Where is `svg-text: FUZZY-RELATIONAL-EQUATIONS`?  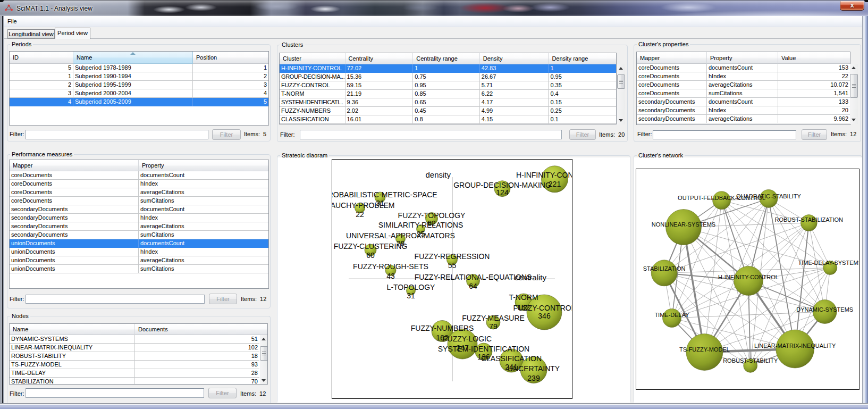 svg-text: FUZZY-RELATIONAL-EQUATIONS is located at coordinates (473, 277).